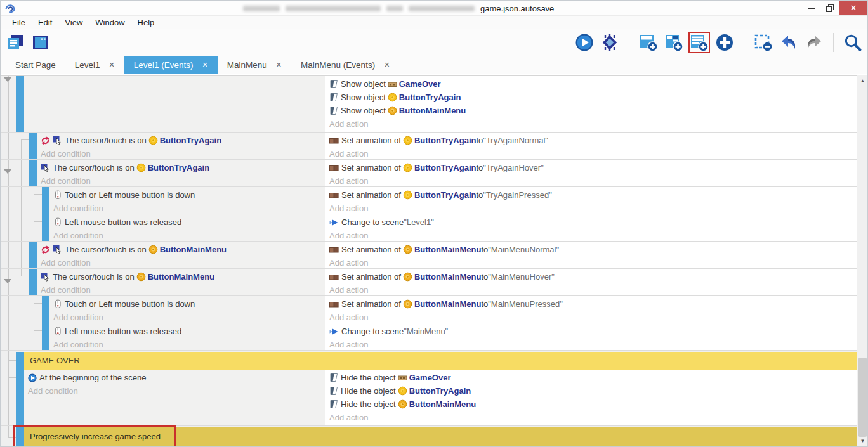 The height and width of the screenshot is (447, 868). I want to click on tab-mainmenu: MainMenu✕, so click(254, 65).